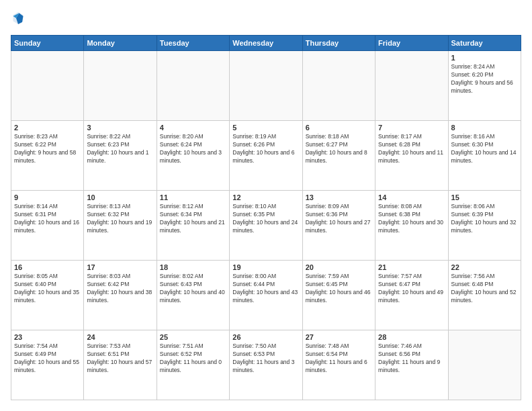  I want to click on day-number: 3, so click(120, 128).